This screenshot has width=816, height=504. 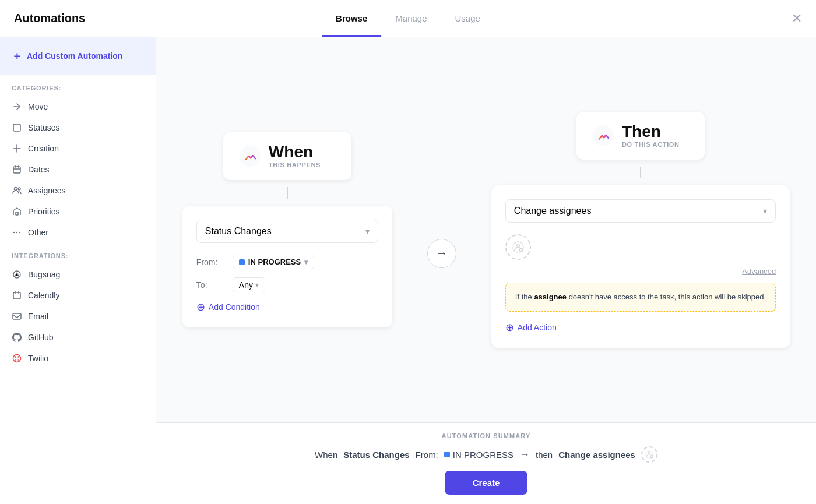 What do you see at coordinates (287, 267) in the screenshot?
I see `when-config-card: Status Changes ▾ From: IN PROGRESS ▾` at bounding box center [287, 267].